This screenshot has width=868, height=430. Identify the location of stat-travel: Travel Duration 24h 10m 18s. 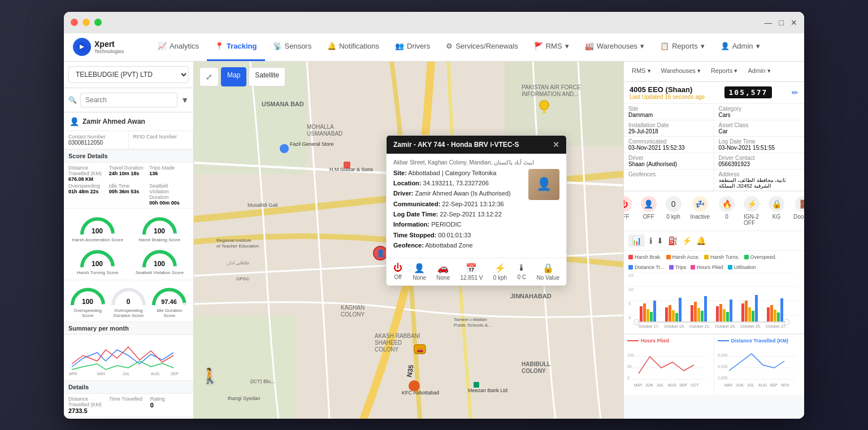
(129, 173).